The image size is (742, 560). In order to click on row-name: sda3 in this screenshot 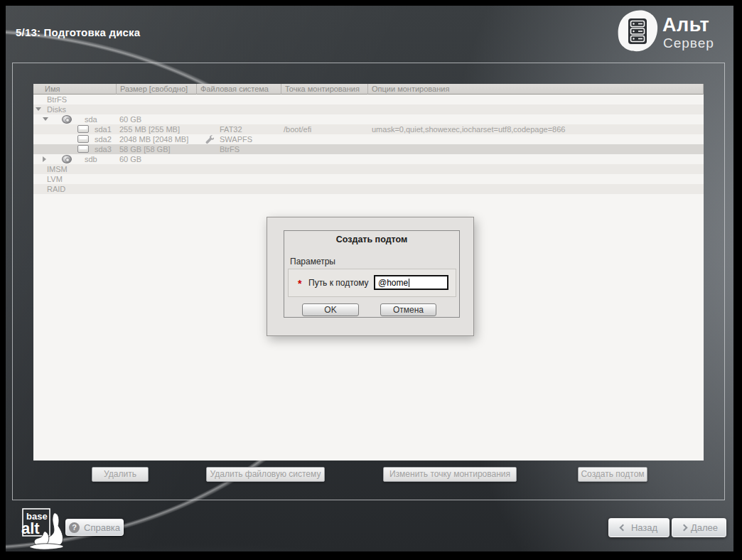, I will do `click(103, 149)`.